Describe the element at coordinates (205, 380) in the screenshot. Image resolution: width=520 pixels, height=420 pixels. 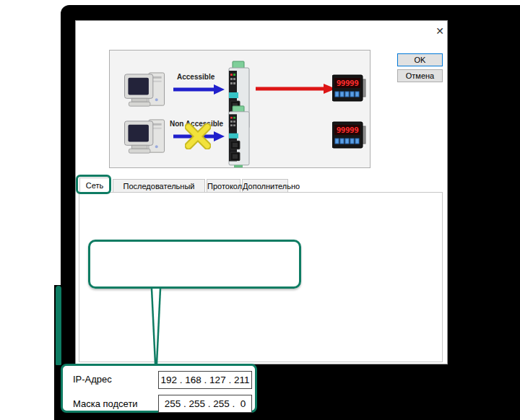
I see `callout-ip-address-value: 192 . 168 . 127 . 211` at that location.